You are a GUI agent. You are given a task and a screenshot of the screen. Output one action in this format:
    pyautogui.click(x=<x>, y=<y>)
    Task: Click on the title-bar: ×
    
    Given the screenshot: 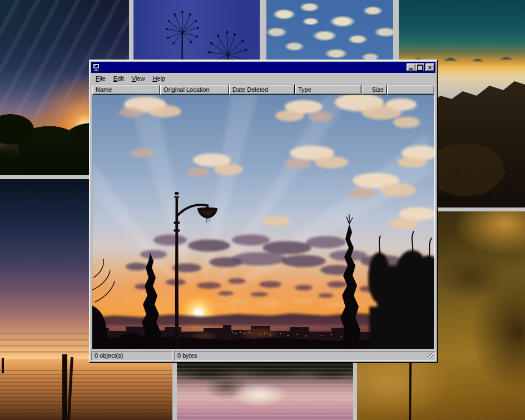 What is the action you would take?
    pyautogui.click(x=264, y=67)
    